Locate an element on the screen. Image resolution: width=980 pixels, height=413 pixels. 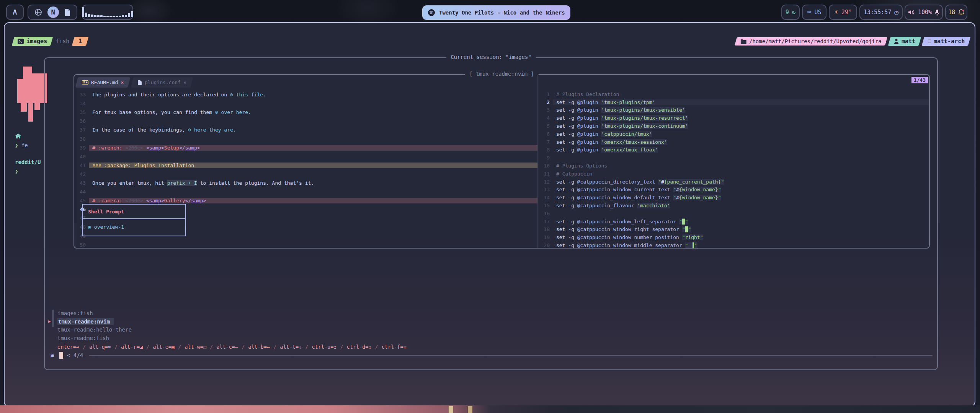
host-icon: ≣ is located at coordinates (929, 41).